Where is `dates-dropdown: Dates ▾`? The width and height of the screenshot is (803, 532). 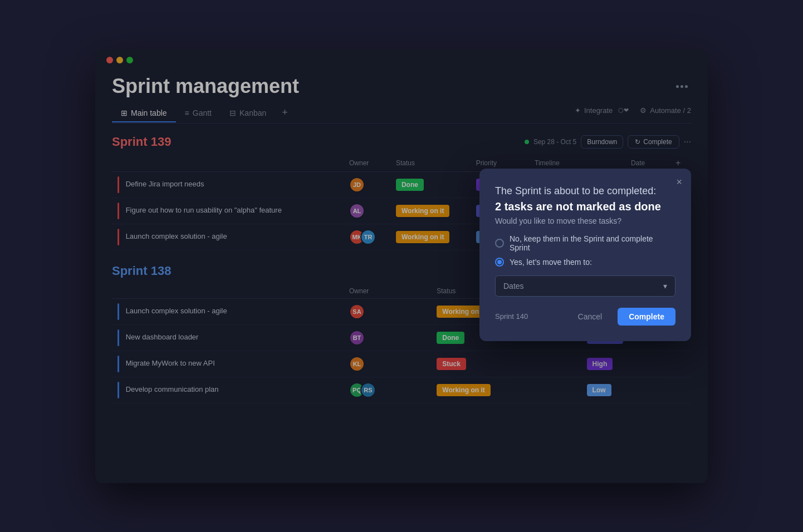
dates-dropdown: Dates ▾ is located at coordinates (585, 286).